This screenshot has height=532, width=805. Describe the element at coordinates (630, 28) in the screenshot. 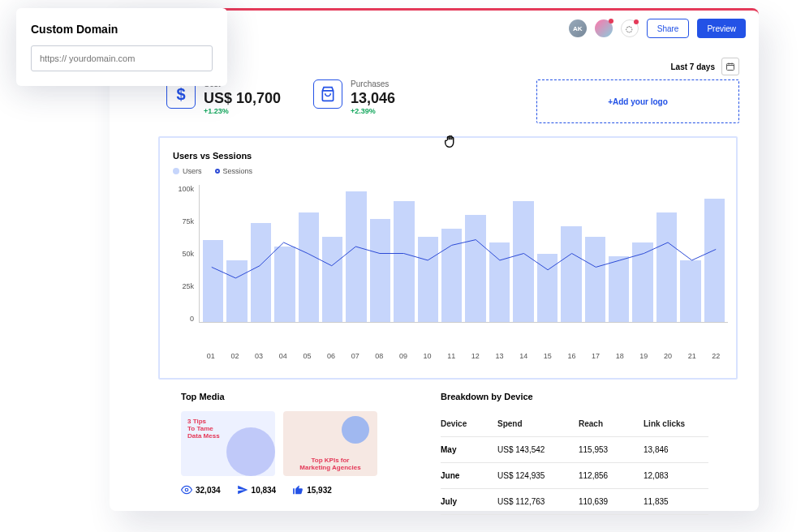

I see `chat-icon: ◌` at that location.